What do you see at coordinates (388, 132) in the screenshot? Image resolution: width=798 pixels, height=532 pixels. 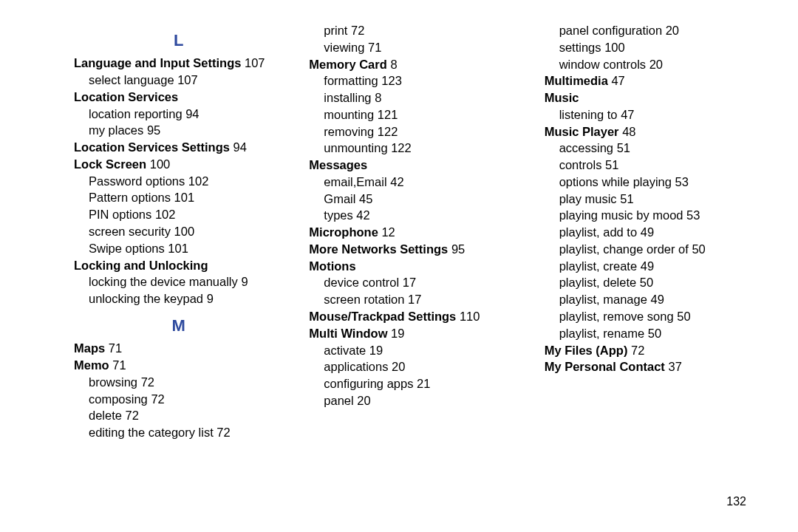 I see `index-page-ref: 122` at bounding box center [388, 132].